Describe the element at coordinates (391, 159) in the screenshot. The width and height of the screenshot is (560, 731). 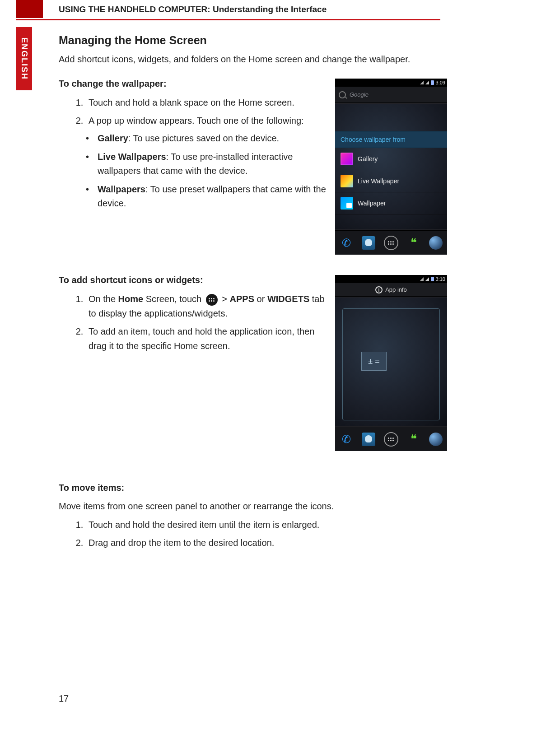
I see `chooser-item-gallery: Gallery` at that location.